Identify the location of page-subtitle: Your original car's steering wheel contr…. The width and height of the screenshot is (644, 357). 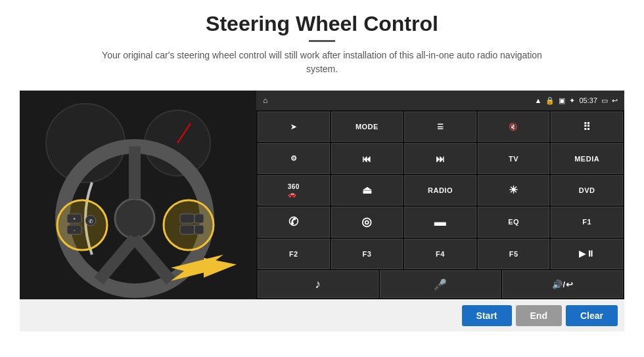
(322, 62).